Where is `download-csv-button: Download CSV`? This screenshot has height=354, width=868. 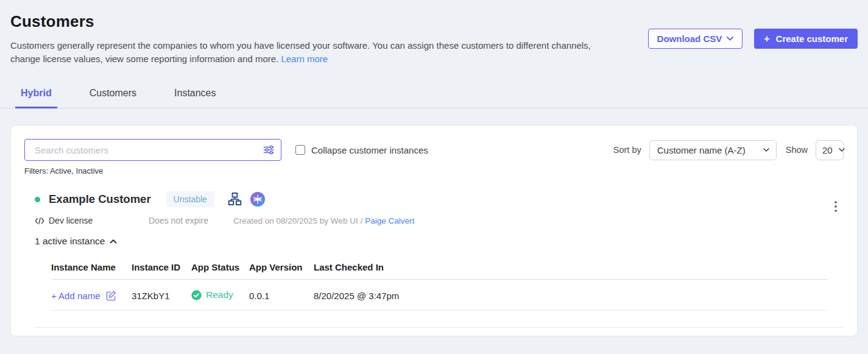 download-csv-button: Download CSV is located at coordinates (696, 39).